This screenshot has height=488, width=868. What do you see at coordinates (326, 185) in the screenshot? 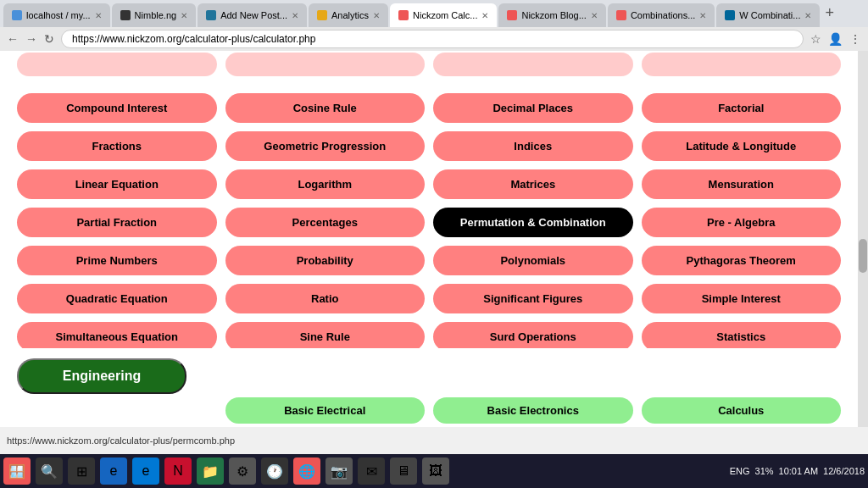
I see `calc-btn-logarithm: Logarithm` at bounding box center [326, 185].